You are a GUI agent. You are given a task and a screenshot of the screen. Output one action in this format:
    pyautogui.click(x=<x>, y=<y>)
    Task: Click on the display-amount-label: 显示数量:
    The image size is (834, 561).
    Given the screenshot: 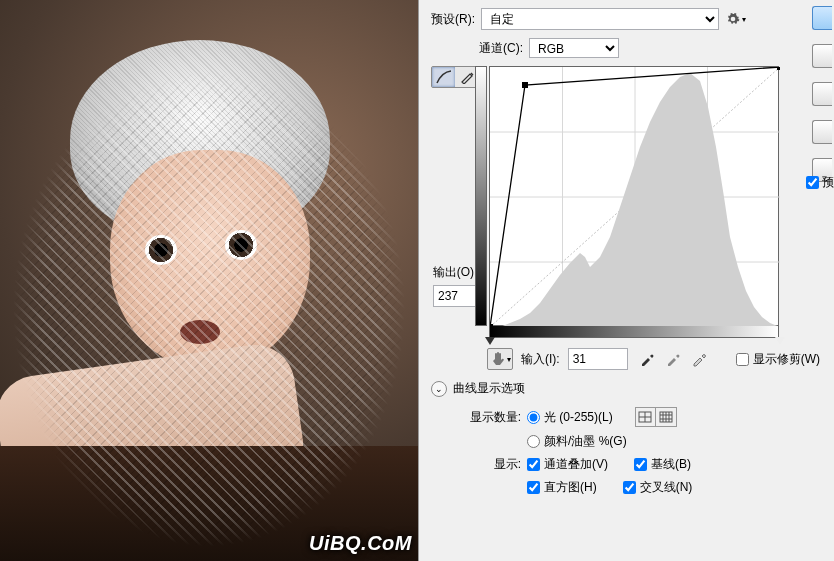 What is the action you would take?
    pyautogui.click(x=491, y=418)
    